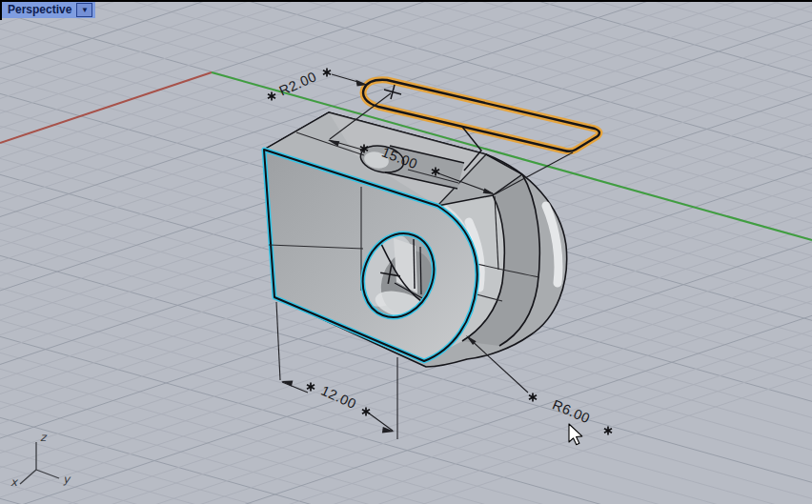  I want to click on chevron-down-icon: ▼, so click(85, 10).